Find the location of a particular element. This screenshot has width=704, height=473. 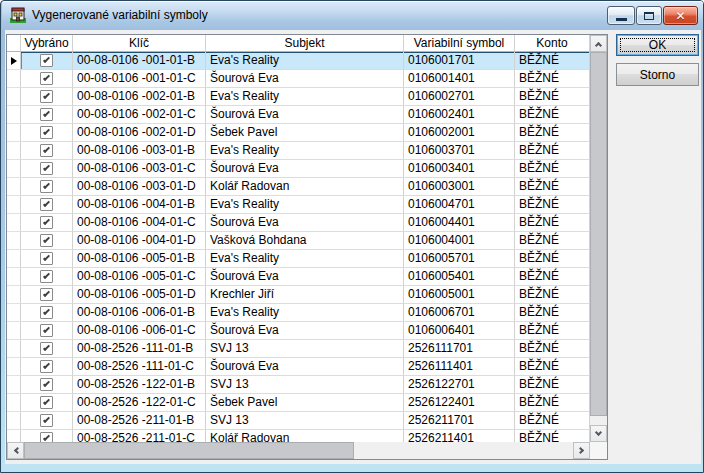

cell-subjekt: Krechler Jiří is located at coordinates (305, 295).